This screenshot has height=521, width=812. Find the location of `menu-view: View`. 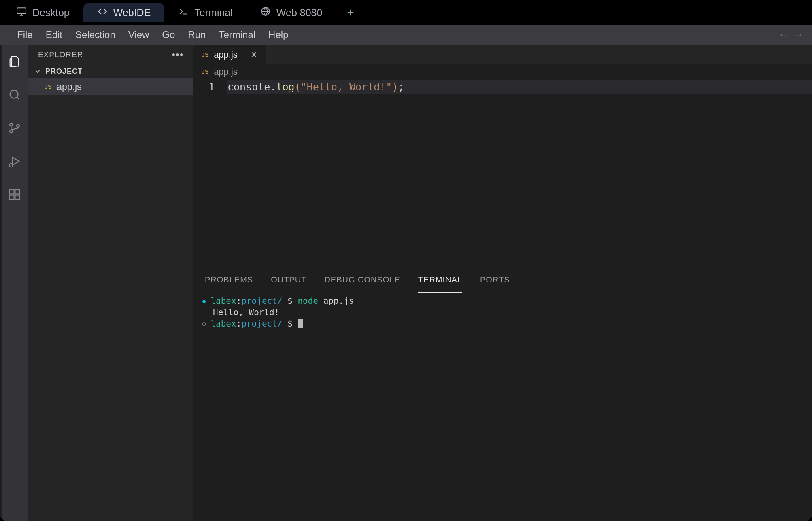

menu-view: View is located at coordinates (139, 35).